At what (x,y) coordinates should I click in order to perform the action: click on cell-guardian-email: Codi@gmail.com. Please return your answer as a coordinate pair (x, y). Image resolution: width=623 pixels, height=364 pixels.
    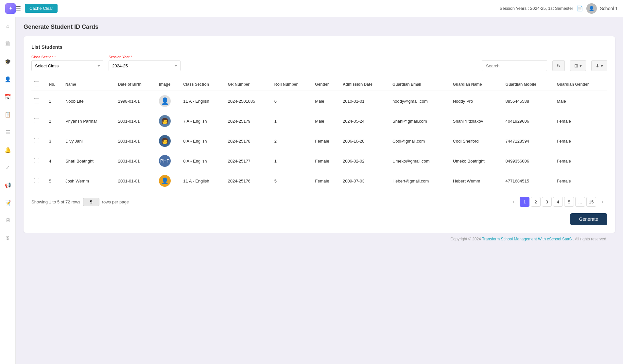
    Looking at the image, I should click on (420, 141).